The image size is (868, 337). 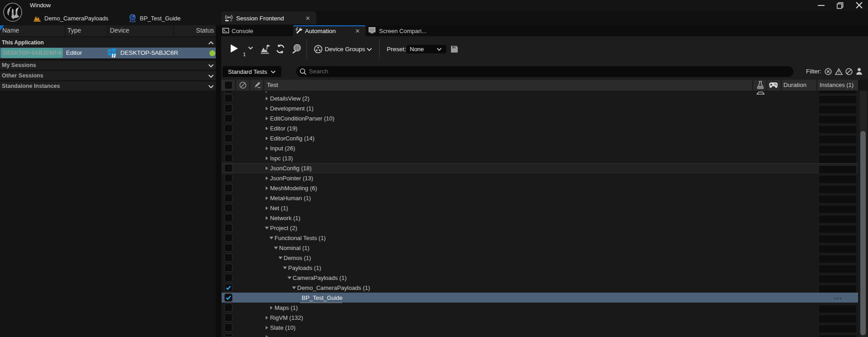 What do you see at coordinates (114, 55) in the screenshot?
I see `svg-text: u` at bounding box center [114, 55].